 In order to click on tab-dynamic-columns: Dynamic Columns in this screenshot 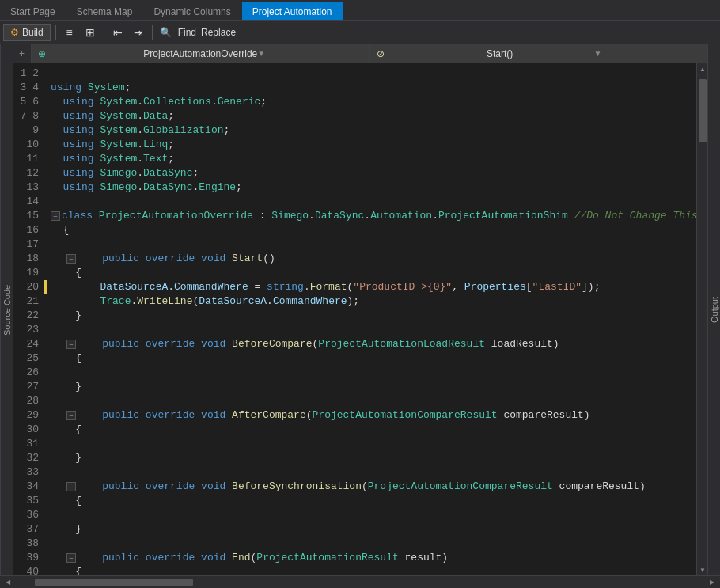, I will do `click(191, 11)`.